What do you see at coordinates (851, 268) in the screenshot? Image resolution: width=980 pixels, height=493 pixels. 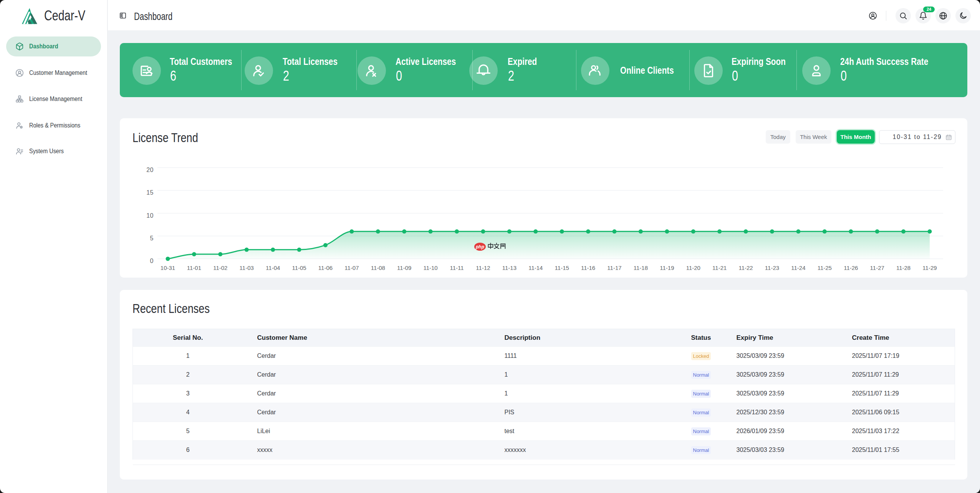 I see `svg-text: 11-26` at bounding box center [851, 268].